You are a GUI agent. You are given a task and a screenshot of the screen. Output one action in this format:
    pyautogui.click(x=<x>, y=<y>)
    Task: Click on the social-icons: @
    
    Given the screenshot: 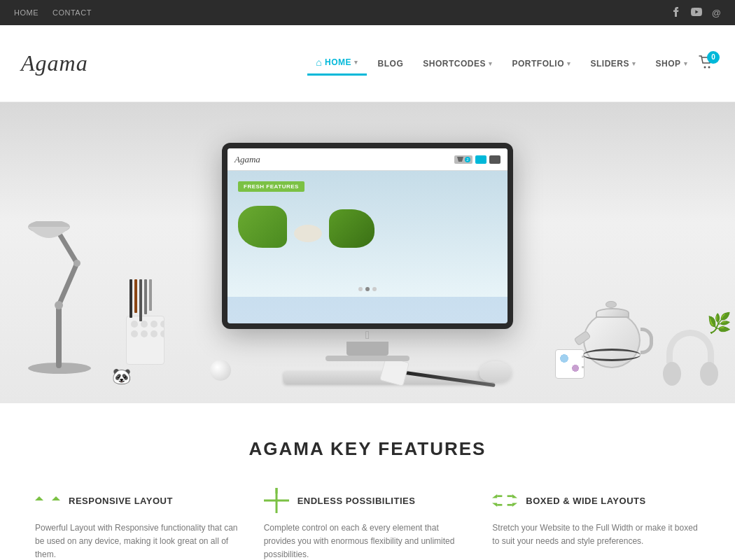 What is the action you would take?
    pyautogui.click(x=696, y=13)
    